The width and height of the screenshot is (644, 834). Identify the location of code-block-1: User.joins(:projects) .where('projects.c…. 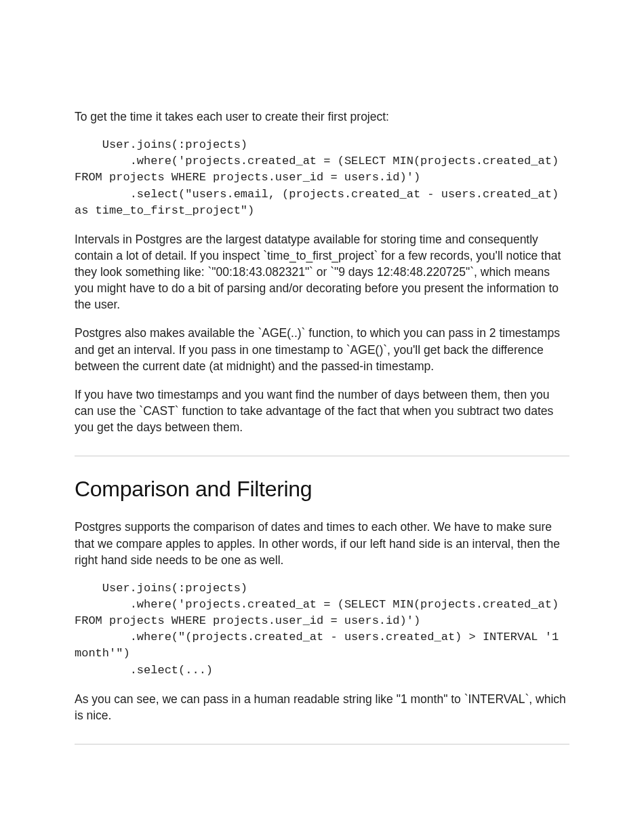
(322, 178).